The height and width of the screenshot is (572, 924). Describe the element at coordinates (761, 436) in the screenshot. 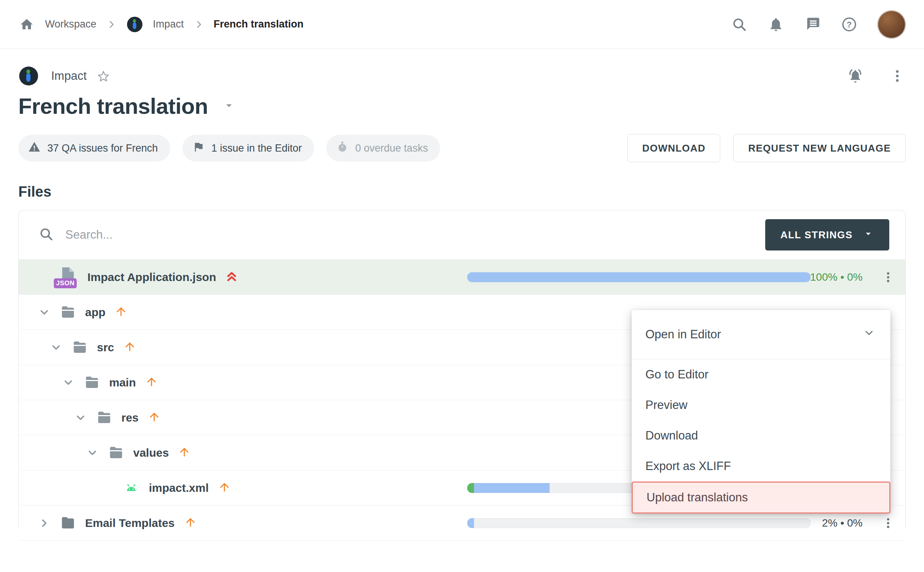

I see `menu-item-download: Download` at that location.